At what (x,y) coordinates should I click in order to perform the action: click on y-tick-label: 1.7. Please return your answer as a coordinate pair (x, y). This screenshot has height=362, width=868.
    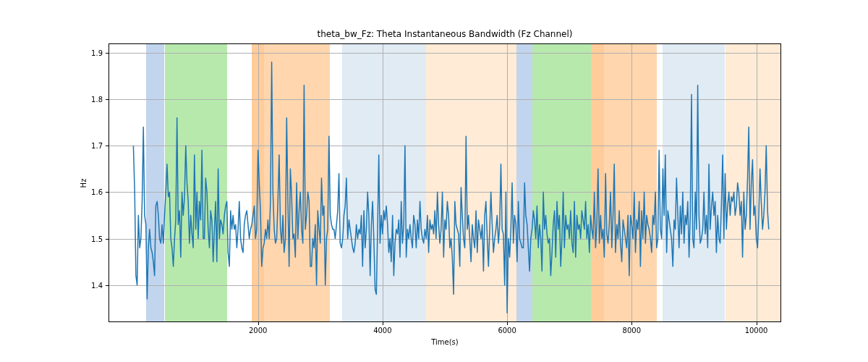
    Looking at the image, I should click on (97, 146).